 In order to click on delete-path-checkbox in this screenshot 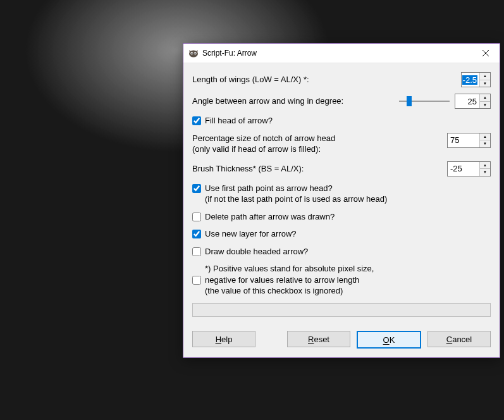, I will do `click(197, 217)`.